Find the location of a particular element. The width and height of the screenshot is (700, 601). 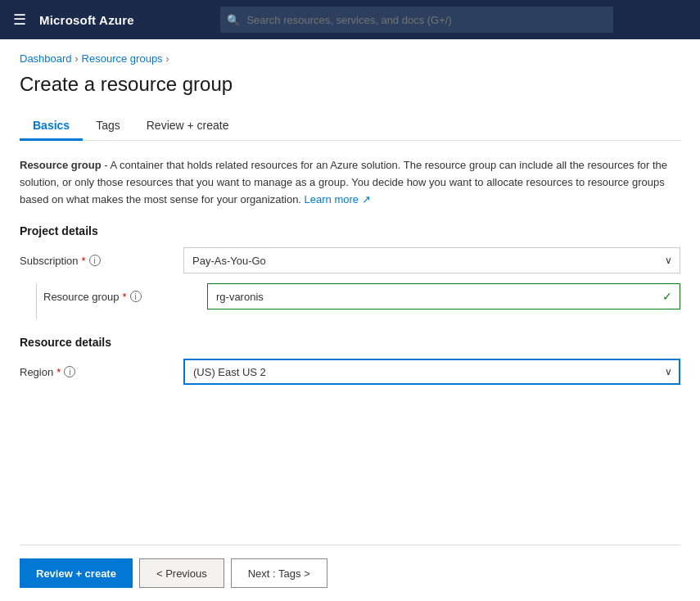

resource-group-content: Resource group * i ✓ is located at coordinates (362, 301).